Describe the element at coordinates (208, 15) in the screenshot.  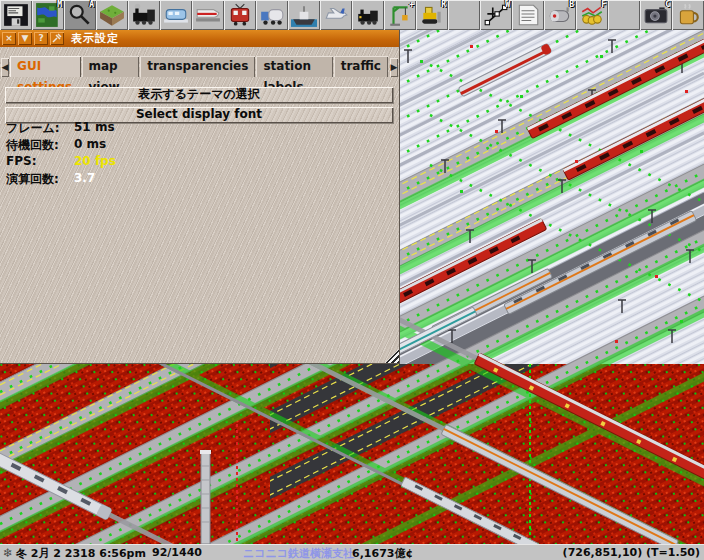
I see `train-tools-button` at that location.